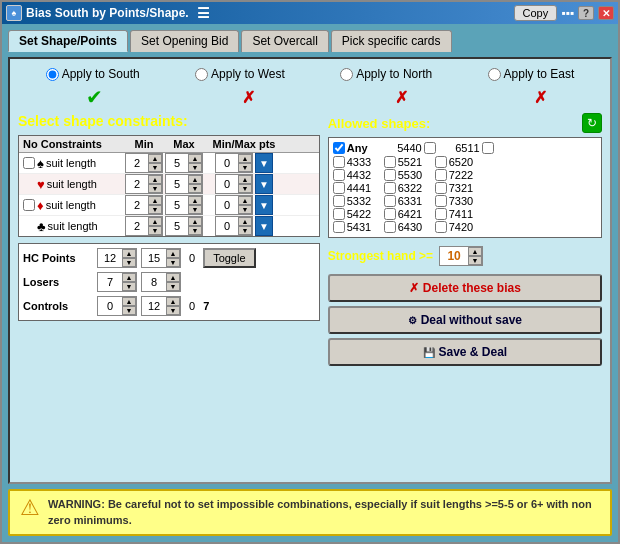 This screenshot has height=544, width=620. What do you see at coordinates (137, 205) in the screenshot?
I see `diamond-min-input` at bounding box center [137, 205].